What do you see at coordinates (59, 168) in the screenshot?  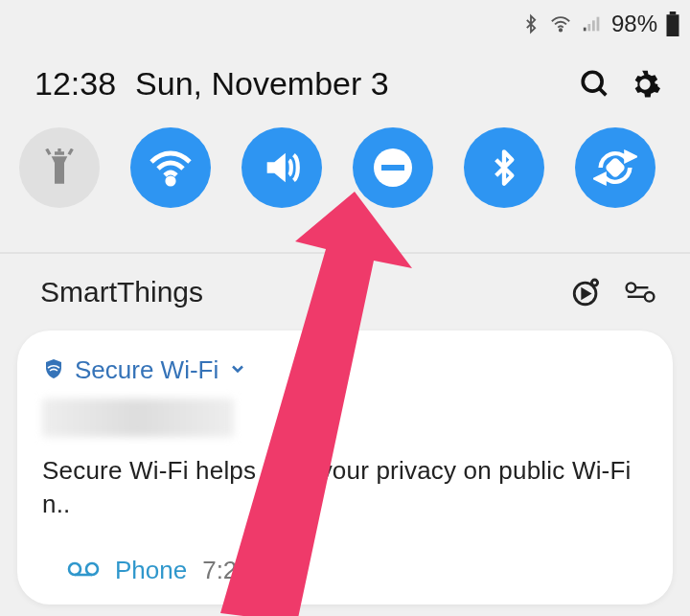 I see `flashlight-toggle` at bounding box center [59, 168].